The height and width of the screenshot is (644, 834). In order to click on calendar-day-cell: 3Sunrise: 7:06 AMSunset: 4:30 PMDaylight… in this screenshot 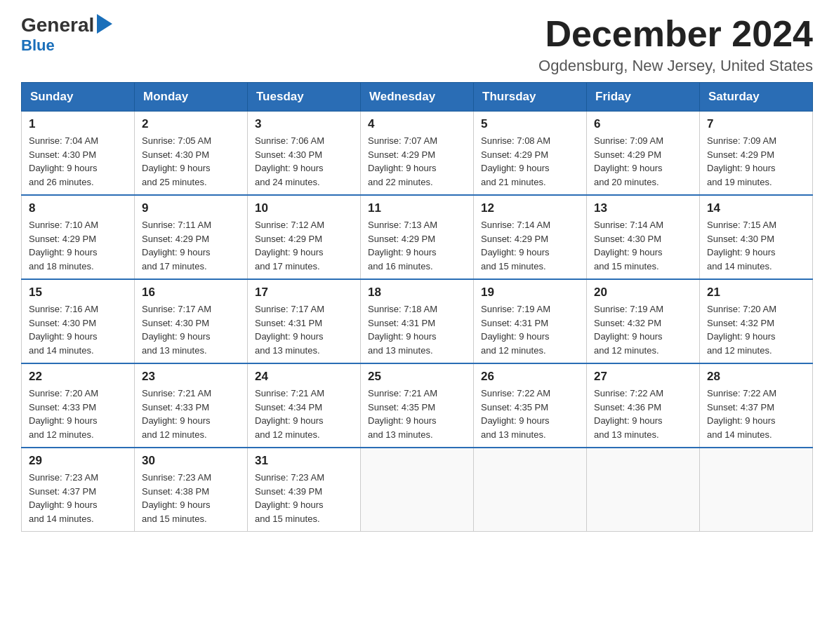, I will do `click(305, 154)`.